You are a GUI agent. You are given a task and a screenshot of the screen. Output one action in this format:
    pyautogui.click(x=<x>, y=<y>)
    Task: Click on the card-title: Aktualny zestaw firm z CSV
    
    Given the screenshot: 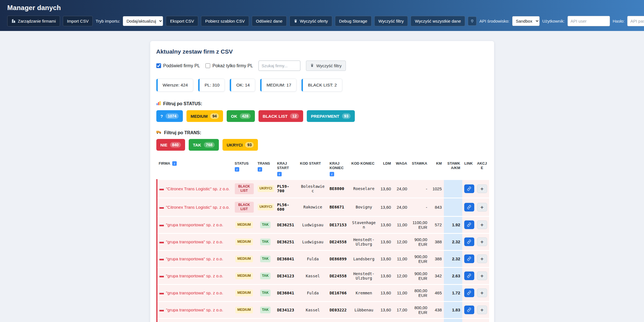 What is the action you would take?
    pyautogui.click(x=322, y=52)
    